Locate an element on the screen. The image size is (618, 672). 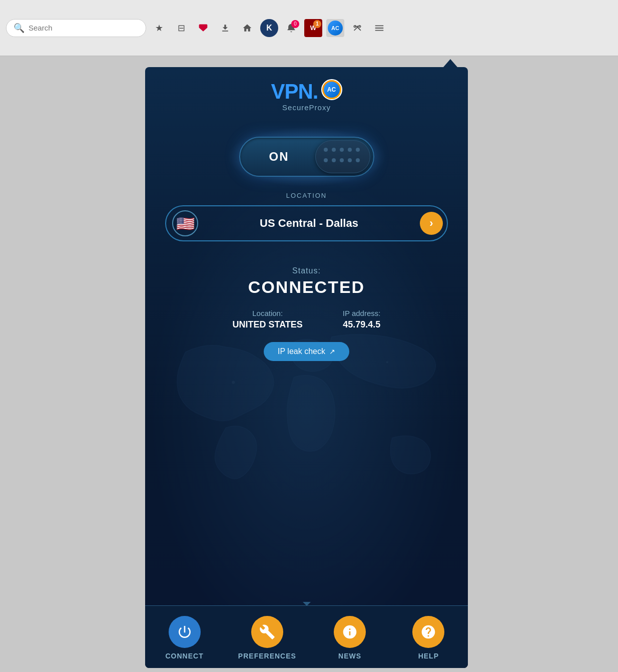
location-selector: 🇺🇸 US Central - Dallas › is located at coordinates (306, 223).